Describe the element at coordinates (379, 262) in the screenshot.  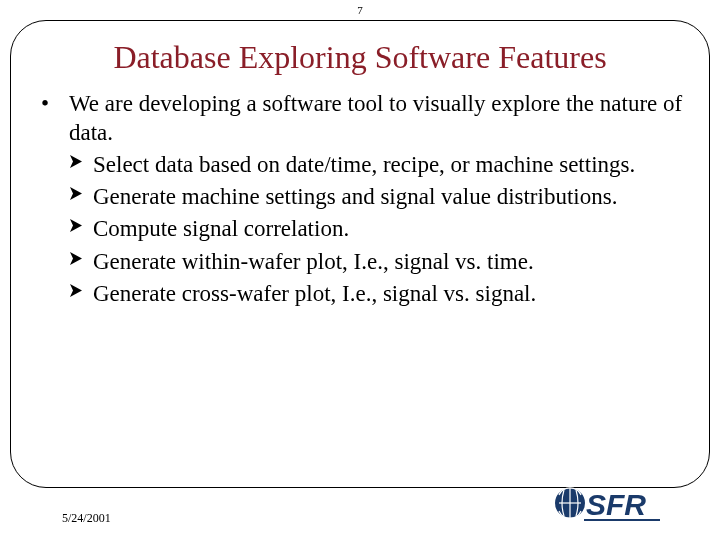
I see `list-item: Generate within-wafer plot, I.e., signal…` at that location.